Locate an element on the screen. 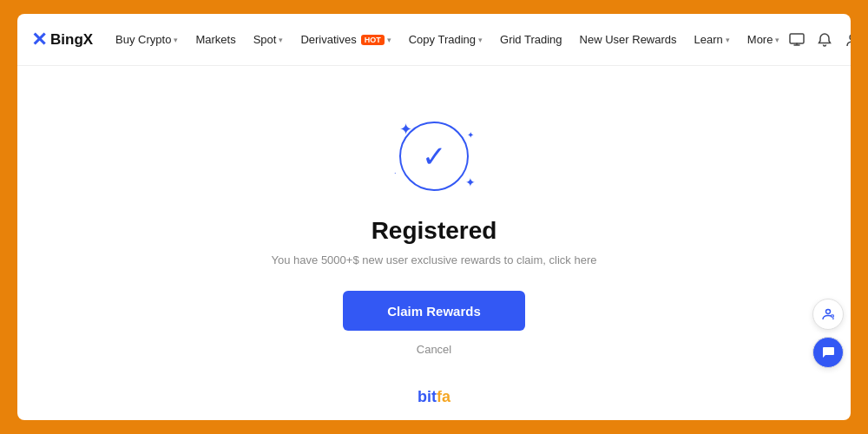  nav-markets: Markets is located at coordinates (215, 40).